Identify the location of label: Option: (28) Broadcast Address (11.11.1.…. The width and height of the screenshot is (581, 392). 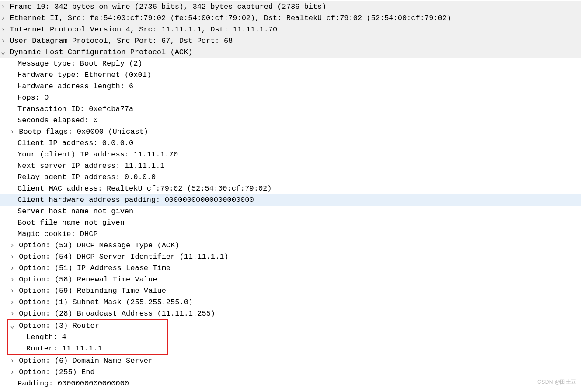
(117, 314).